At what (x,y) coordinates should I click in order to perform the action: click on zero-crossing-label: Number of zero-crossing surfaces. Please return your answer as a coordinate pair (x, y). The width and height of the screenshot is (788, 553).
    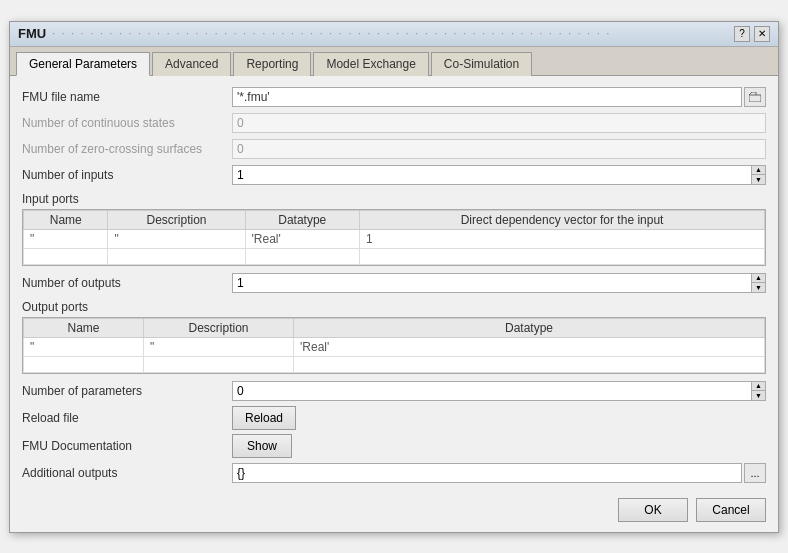
    Looking at the image, I should click on (127, 149).